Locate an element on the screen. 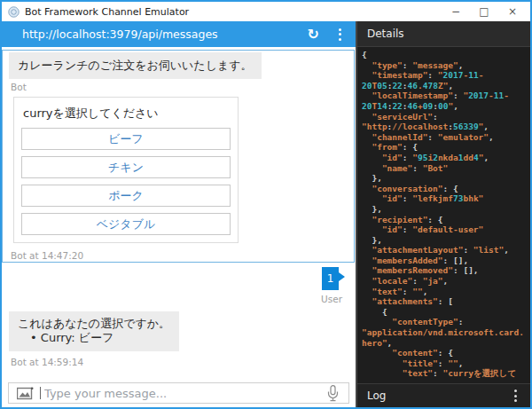 Image resolution: width=532 pixels, height=409 pixels. bot-message-bubble-2: これはあなたの選択ですか。 Curry: ビーフ is located at coordinates (94, 332).